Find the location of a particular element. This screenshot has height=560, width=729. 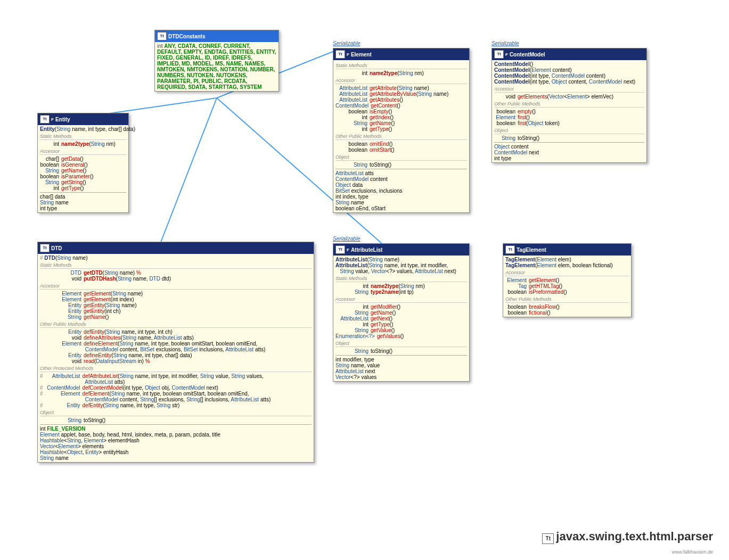

class-title: ContentModel is located at coordinates (527, 54).